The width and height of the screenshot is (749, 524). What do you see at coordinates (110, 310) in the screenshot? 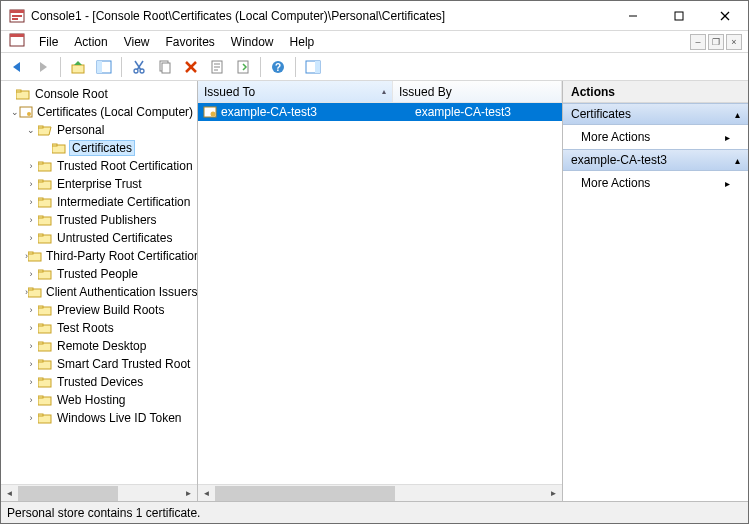
I see `tree-label: Preview Build Roots` at bounding box center [110, 310].